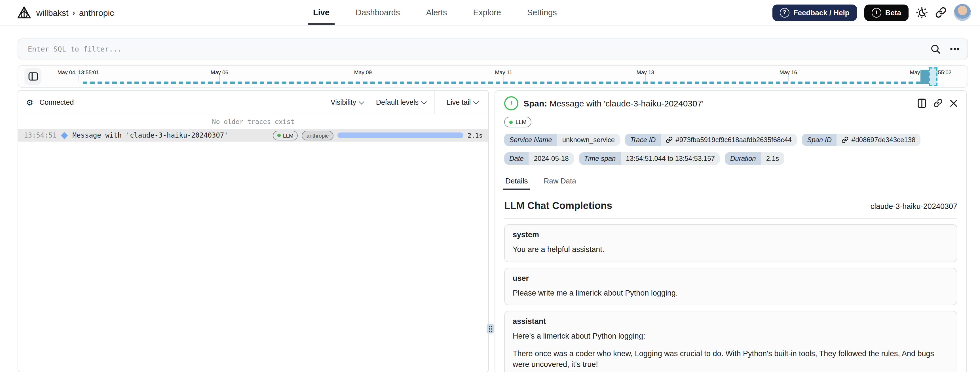 The height and width of the screenshot is (372, 980). What do you see at coordinates (731, 235) in the screenshot?
I see `message-role: system` at bounding box center [731, 235].